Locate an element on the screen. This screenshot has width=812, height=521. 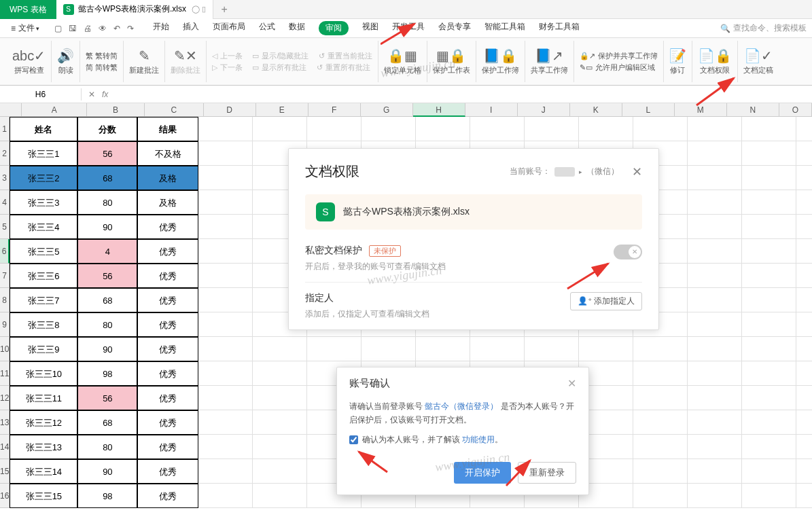
spell-check-button: abc✓ 拼写检查 is located at coordinates (29, 61).